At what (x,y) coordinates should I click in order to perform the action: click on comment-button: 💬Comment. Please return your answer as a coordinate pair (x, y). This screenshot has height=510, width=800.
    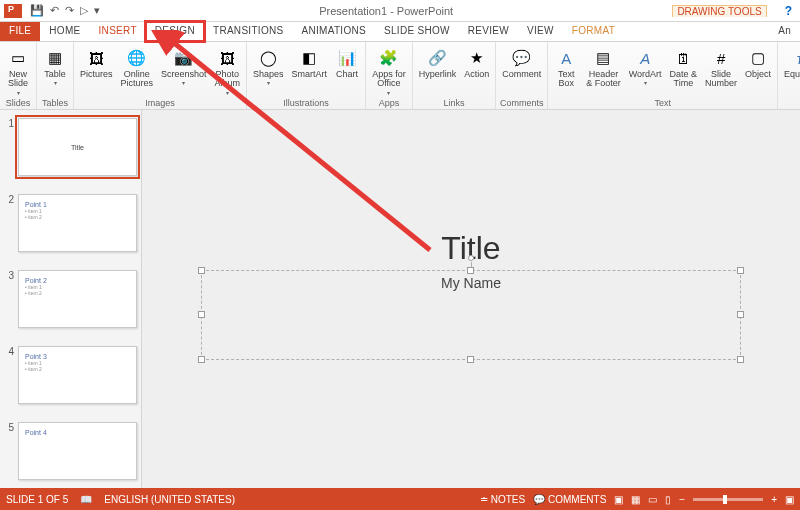
    Looking at the image, I should click on (522, 70).